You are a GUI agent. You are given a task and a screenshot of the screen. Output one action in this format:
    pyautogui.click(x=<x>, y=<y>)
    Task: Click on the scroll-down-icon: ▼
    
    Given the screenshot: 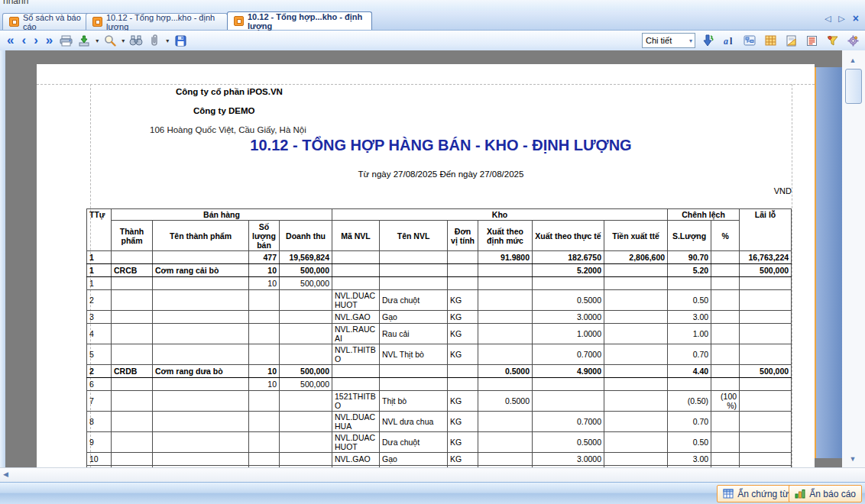 What is the action you would take?
    pyautogui.click(x=853, y=459)
    